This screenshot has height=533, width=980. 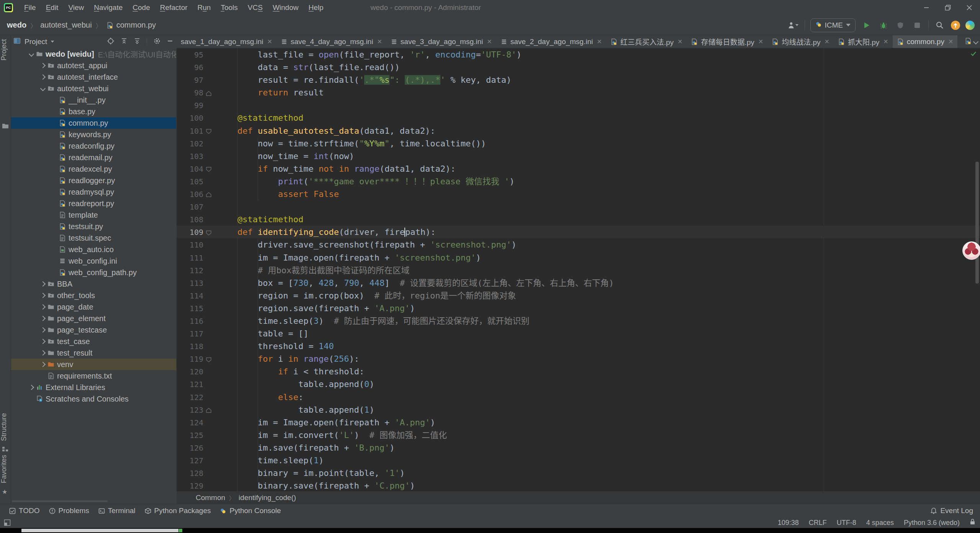 What do you see at coordinates (332, 41) in the screenshot?
I see `editor-tab-save_4_day_ago_msg.ini: save_4_day_ago_msg.ini✕` at bounding box center [332, 41].